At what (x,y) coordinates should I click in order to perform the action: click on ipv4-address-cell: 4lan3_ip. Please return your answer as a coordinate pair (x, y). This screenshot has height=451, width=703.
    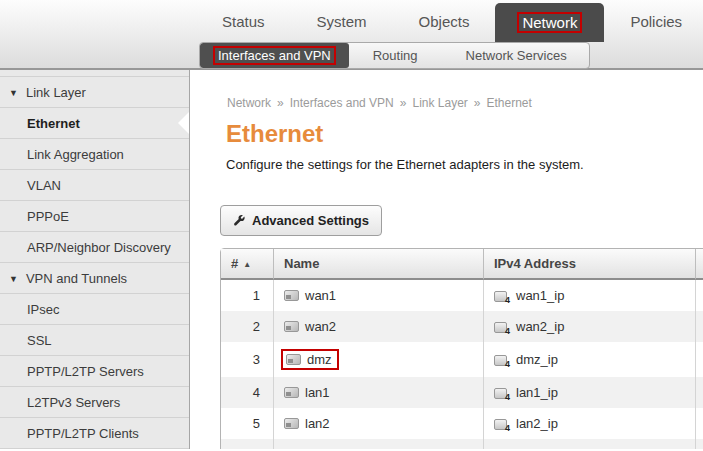
    Looking at the image, I should click on (589, 444).